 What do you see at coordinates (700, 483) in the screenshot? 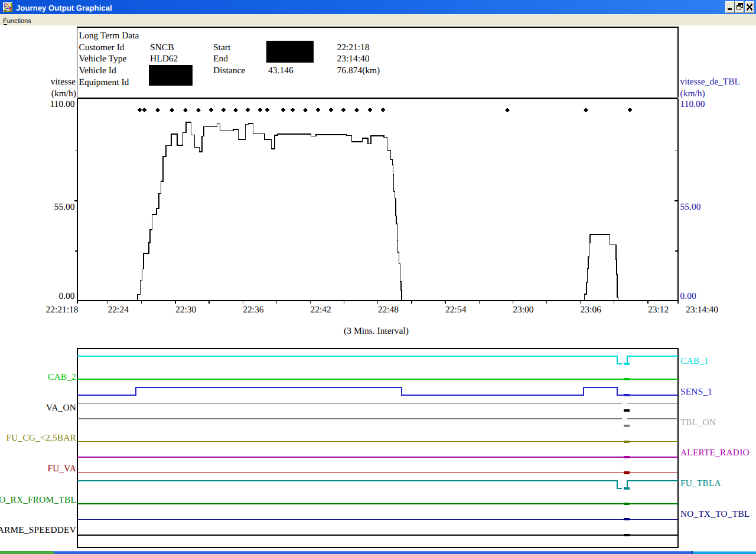
I see `svg-text: FU_TBLA` at bounding box center [700, 483].